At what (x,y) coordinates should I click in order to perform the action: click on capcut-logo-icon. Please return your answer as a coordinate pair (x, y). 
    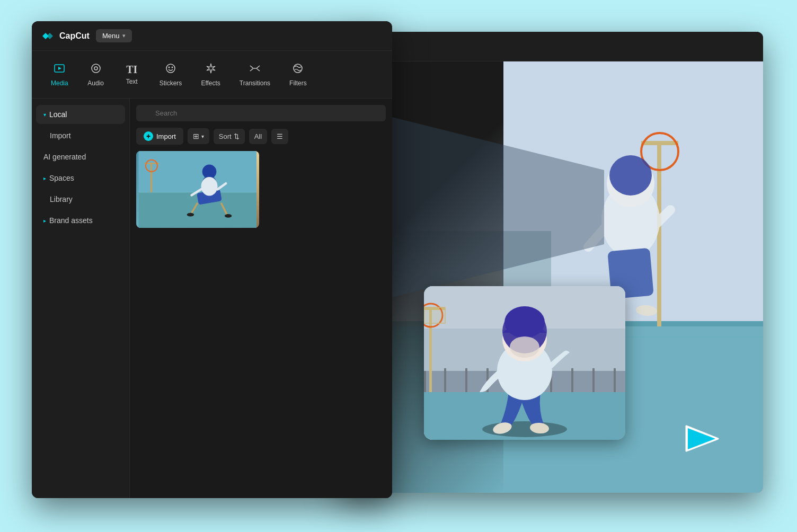
    Looking at the image, I should click on (48, 36).